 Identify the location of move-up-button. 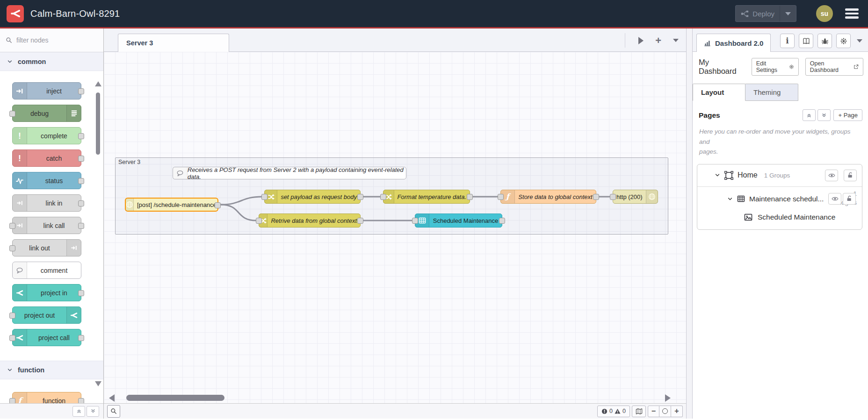
(809, 115).